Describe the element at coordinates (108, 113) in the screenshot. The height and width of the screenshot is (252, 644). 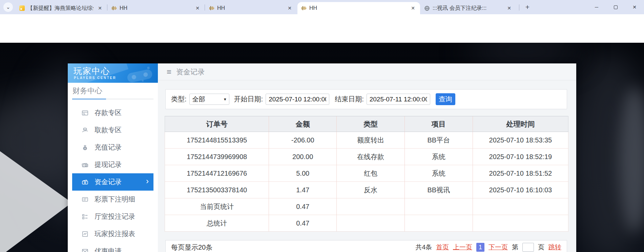
I see `sidebar-item-label: 存款专区` at that location.